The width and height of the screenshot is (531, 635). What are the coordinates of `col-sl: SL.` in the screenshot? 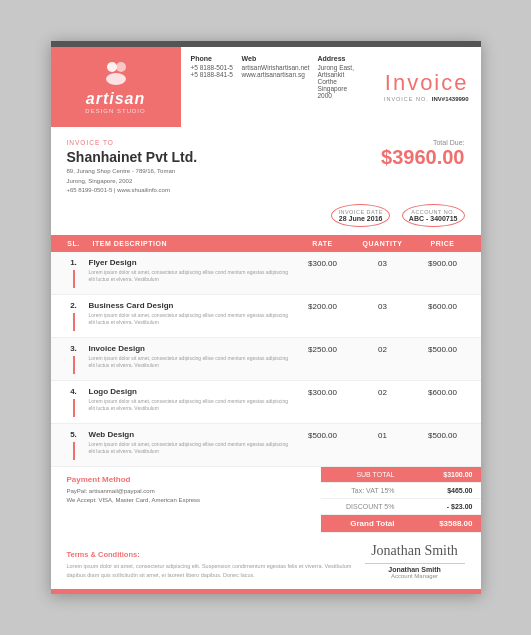 It's located at (74, 244).